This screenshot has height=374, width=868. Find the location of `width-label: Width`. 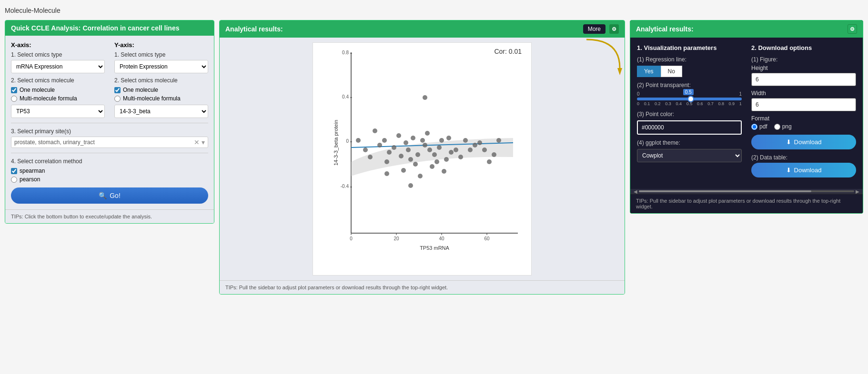

width-label: Width is located at coordinates (804, 93).